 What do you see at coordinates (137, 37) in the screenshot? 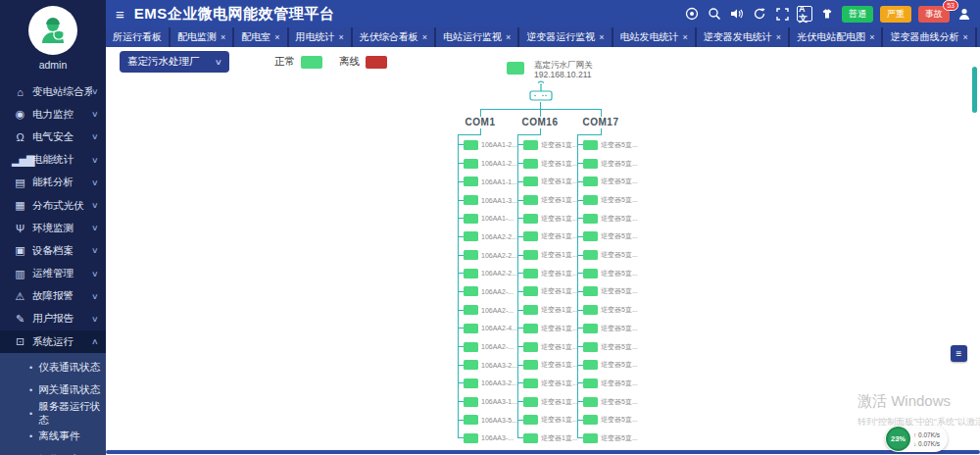
I see `page-tab: ● 所运行看板 ×` at bounding box center [137, 37].